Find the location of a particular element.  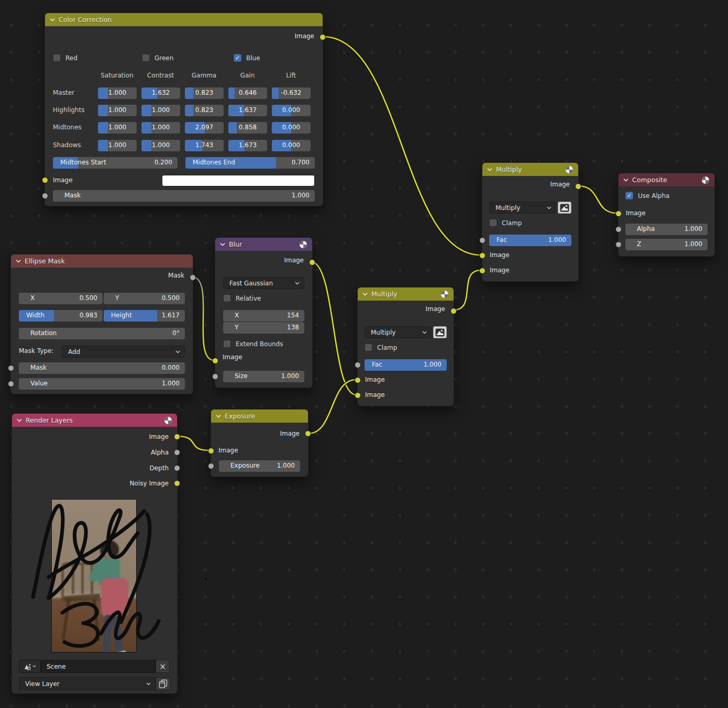

master-lift-slider: -0.632 is located at coordinates (291, 93).